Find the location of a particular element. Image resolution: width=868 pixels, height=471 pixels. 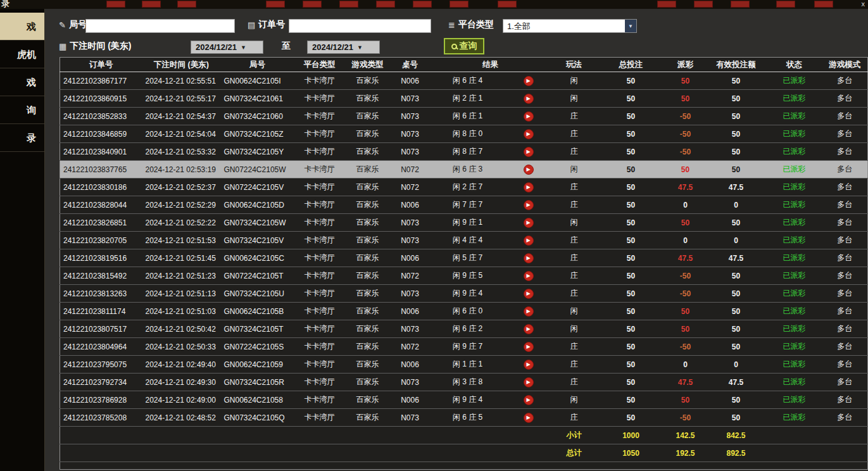

table-row: 241221023807517 2024-12-21 02:50:42 GN07… is located at coordinates (464, 329).